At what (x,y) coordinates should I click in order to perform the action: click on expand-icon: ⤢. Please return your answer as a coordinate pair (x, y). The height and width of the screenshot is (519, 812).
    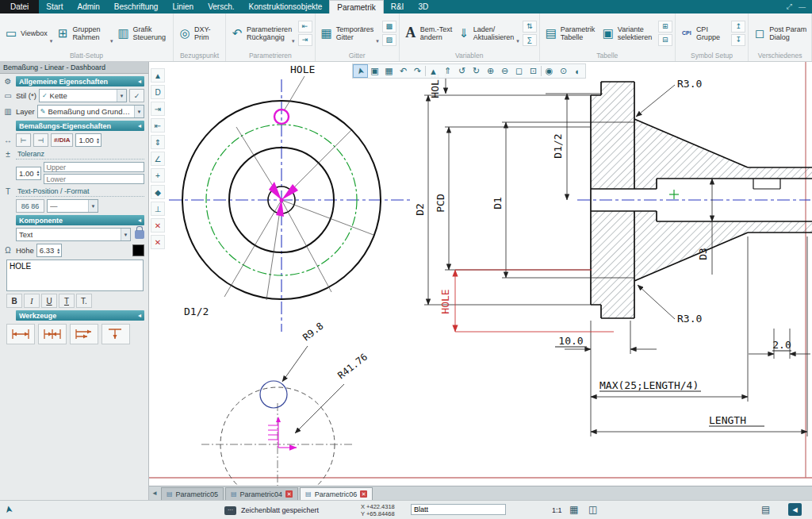
    Looking at the image, I should click on (790, 6).